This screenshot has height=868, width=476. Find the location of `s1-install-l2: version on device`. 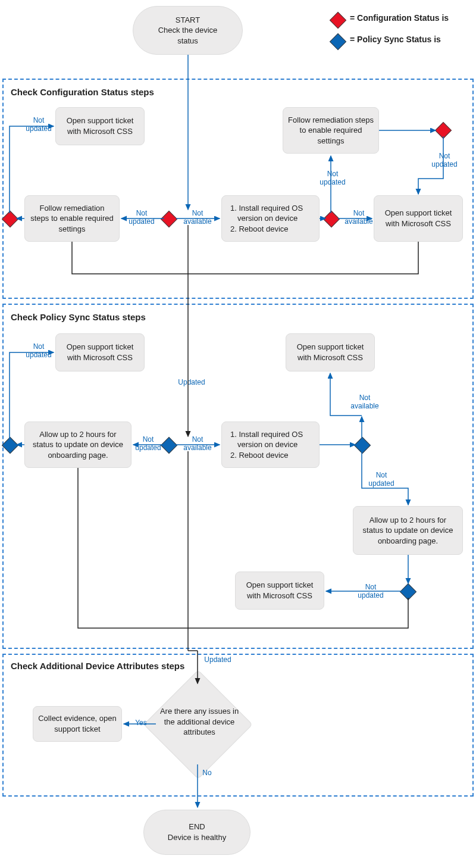

s1-install-l2: version on device is located at coordinates (268, 218).